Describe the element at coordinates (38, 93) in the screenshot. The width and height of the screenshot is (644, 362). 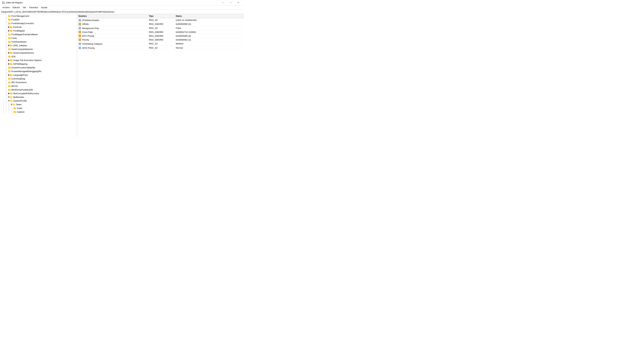
I see `tree-item-msicorruptedfilerecovery: ▶ MsiCorruptedFileRecovery` at that location.